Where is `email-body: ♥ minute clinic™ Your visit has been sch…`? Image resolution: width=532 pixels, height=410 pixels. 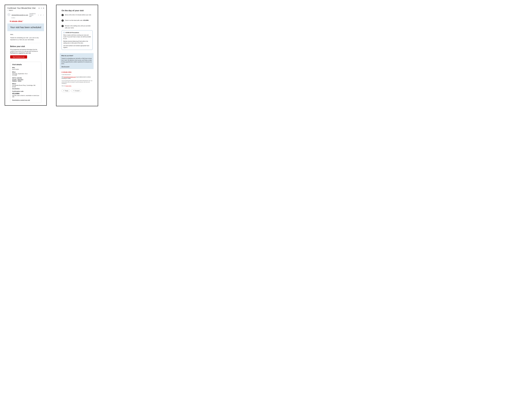
email-body: ♥ minute clinic™ Your visit has been sch… is located at coordinates (26, 61).